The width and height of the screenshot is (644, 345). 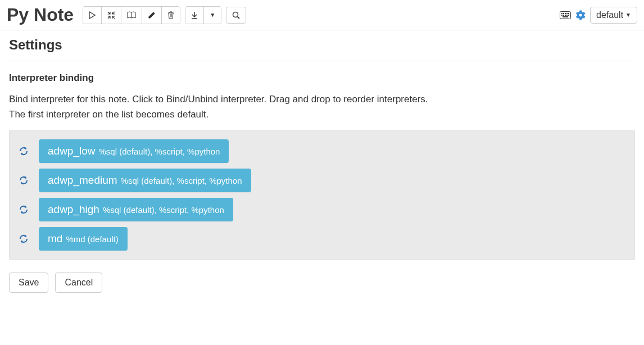 What do you see at coordinates (79, 283) in the screenshot?
I see `cancel-button: Cancel` at bounding box center [79, 283].